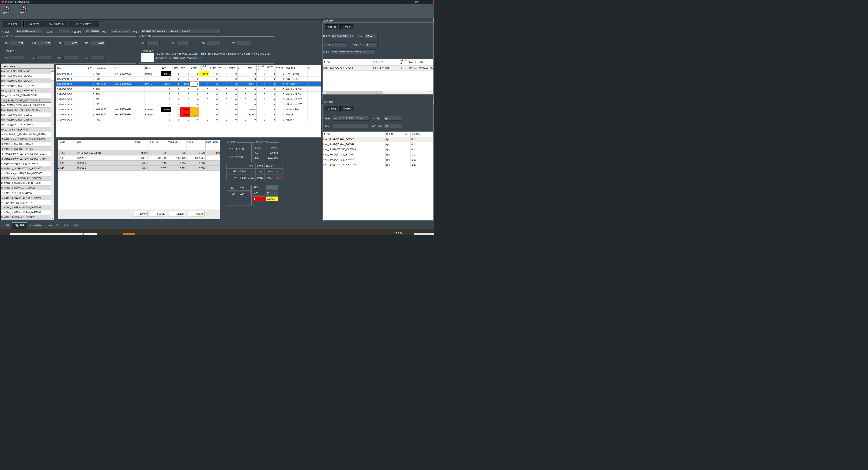 This screenshot has width=868, height=470. Describe the element at coordinates (26, 110) in the screenshot. I see `order-list-item: kpst_퍼니졸4000 무광_CKZ0729:OC-5` at that location.